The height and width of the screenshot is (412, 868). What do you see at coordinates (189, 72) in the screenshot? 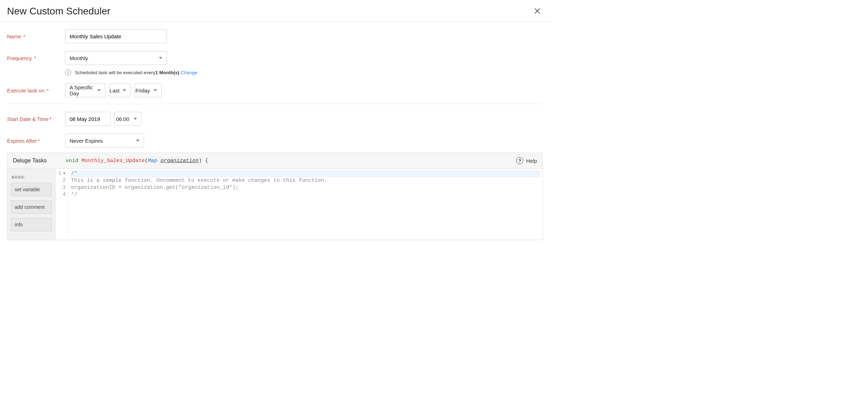
I see `frequency-change-link: Change` at bounding box center [189, 72].